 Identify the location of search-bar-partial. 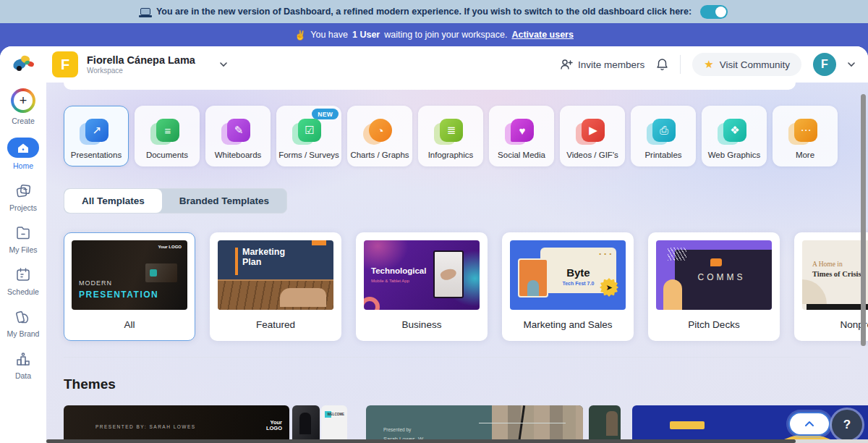
(430, 86).